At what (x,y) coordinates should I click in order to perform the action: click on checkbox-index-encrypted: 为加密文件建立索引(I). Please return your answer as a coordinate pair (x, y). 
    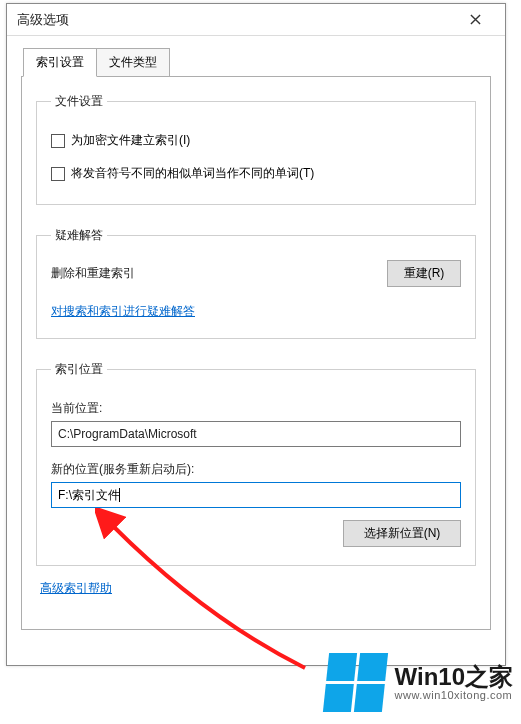
    Looking at the image, I should click on (256, 140).